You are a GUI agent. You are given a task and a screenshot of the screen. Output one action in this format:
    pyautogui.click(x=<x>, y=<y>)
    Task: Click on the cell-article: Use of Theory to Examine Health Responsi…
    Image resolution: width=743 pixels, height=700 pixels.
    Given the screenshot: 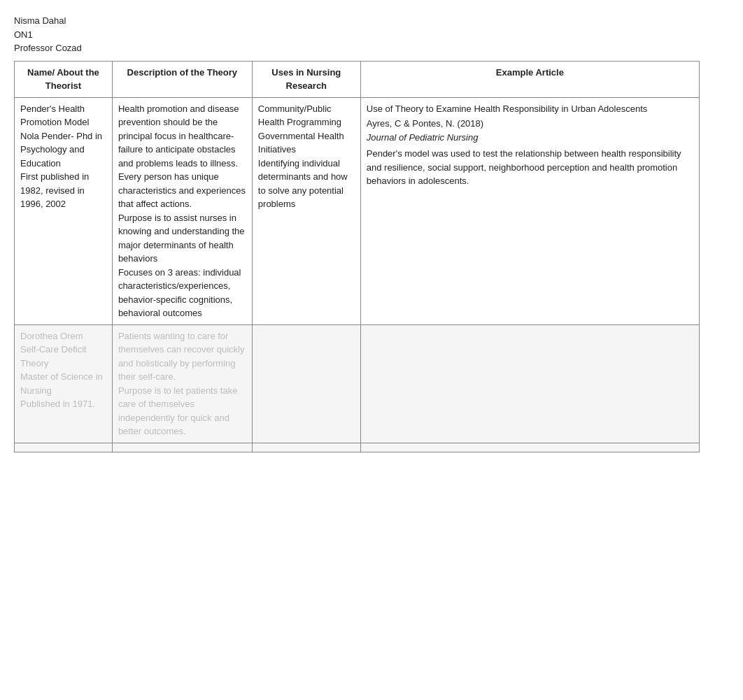 What is the action you would take?
    pyautogui.click(x=530, y=211)
    